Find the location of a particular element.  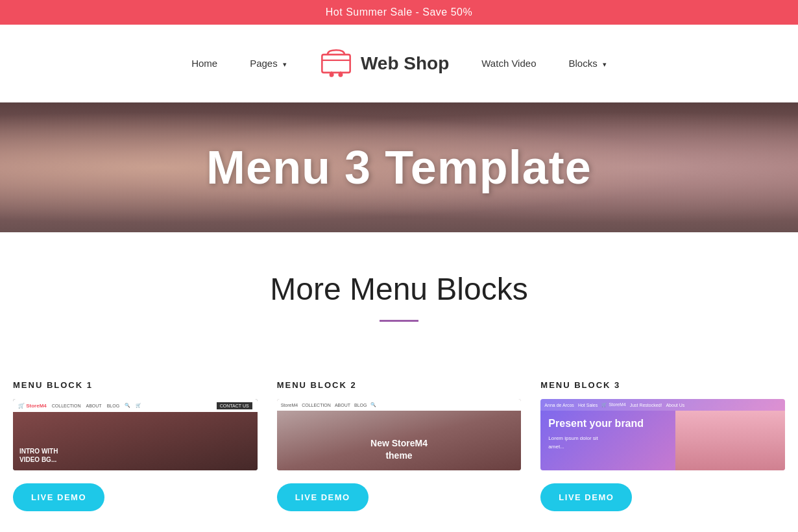

card-1-image: 🛒 StoreM4 COLLECTION ABOUT BLOG 🔍 🛒 CONT… is located at coordinates (135, 435).